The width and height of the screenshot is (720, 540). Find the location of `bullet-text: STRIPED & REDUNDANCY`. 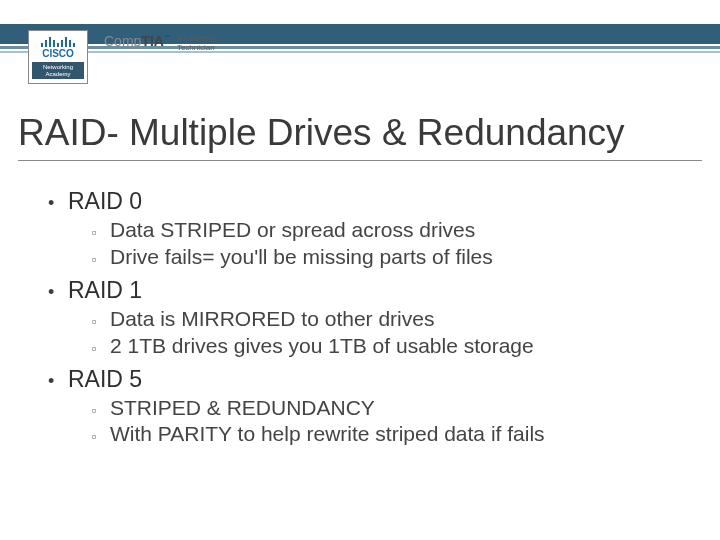

bullet-text: STRIPED & REDUNDANCY is located at coordinates (242, 408).